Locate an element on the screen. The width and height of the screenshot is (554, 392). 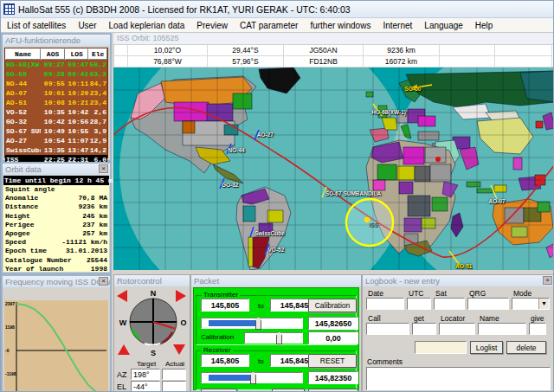
afu-row-ao-27: AO-2710:5411:0712,9 is located at coordinates (56, 140).